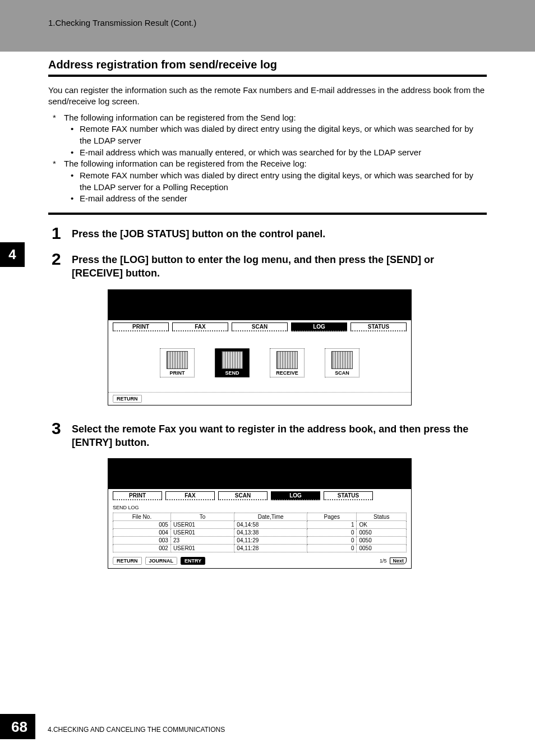  What do you see at coordinates (381, 525) in the screenshot?
I see `cell: OK` at bounding box center [381, 525].